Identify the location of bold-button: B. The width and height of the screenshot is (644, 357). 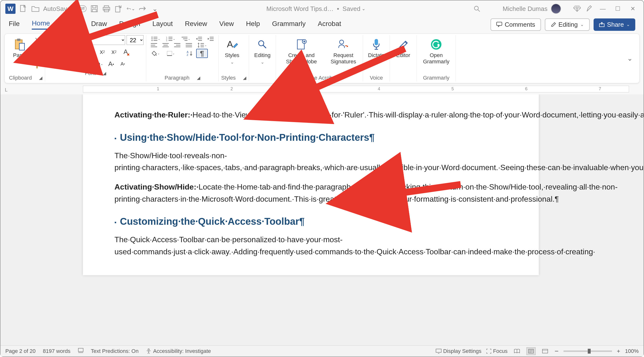
(53, 52).